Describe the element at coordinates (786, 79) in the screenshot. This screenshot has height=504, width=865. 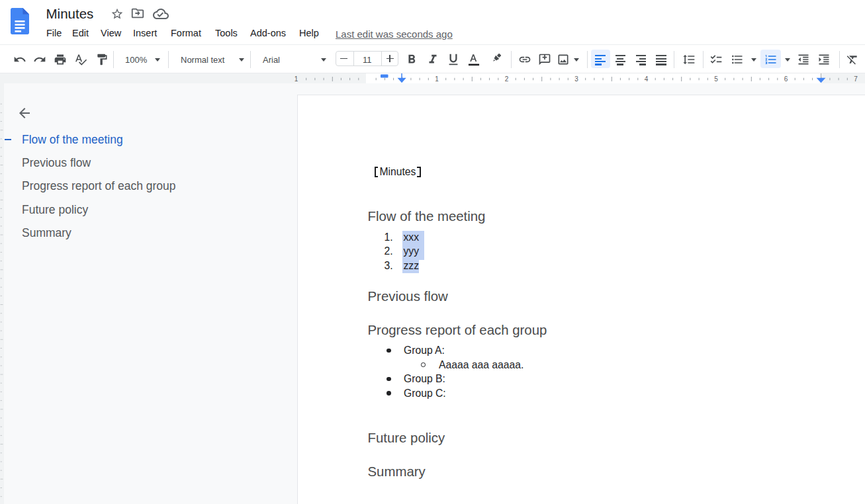
I see `svg-text: 6` at that location.